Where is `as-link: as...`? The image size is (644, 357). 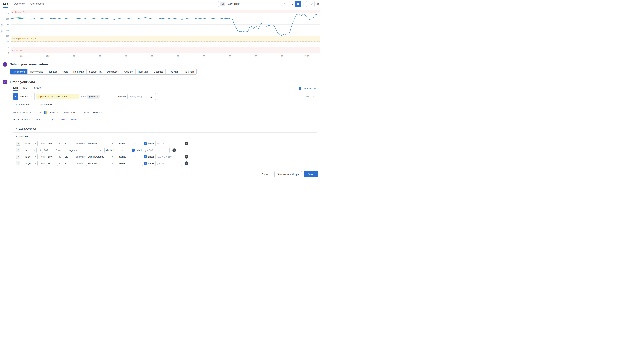
as-link: as... is located at coordinates (314, 96).